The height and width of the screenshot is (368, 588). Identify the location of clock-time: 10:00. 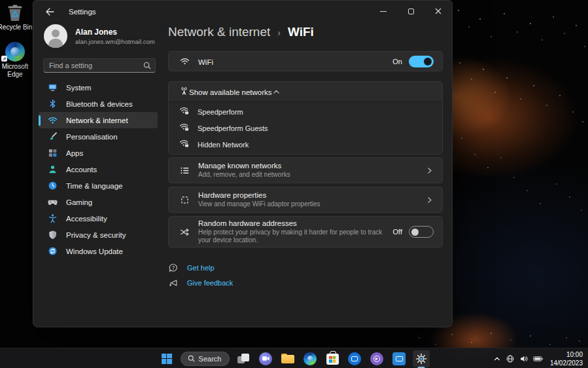
(566, 355).